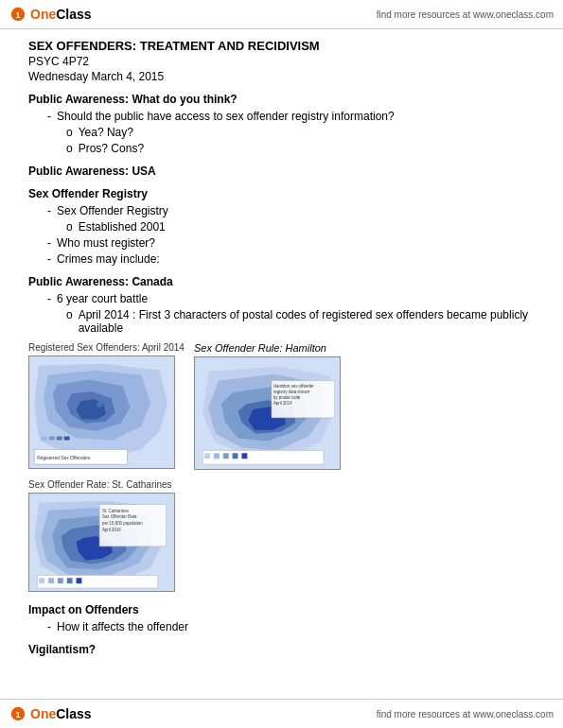 The height and width of the screenshot is (728, 563). Describe the element at coordinates (113, 211) in the screenshot. I see `bullet-text: Sex Offender Registry` at that location.